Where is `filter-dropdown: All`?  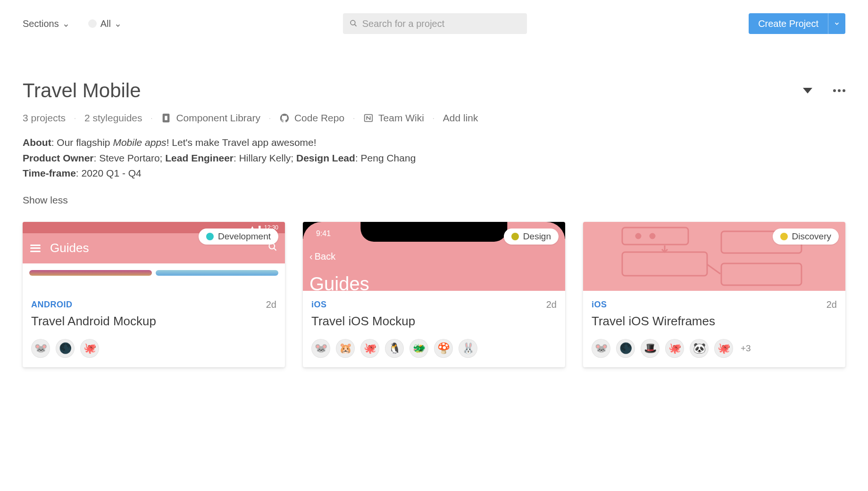
filter-dropdown: All is located at coordinates (105, 24).